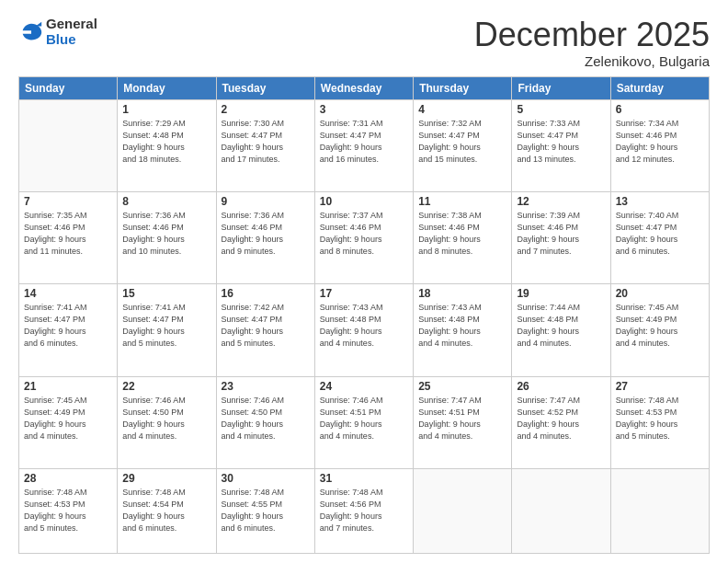 This screenshot has width=728, height=563. Describe the element at coordinates (660, 145) in the screenshot. I see `table-row: 6Sunrise: 7:34 AM Sunset: 4:46 PM Daylig…` at that location.